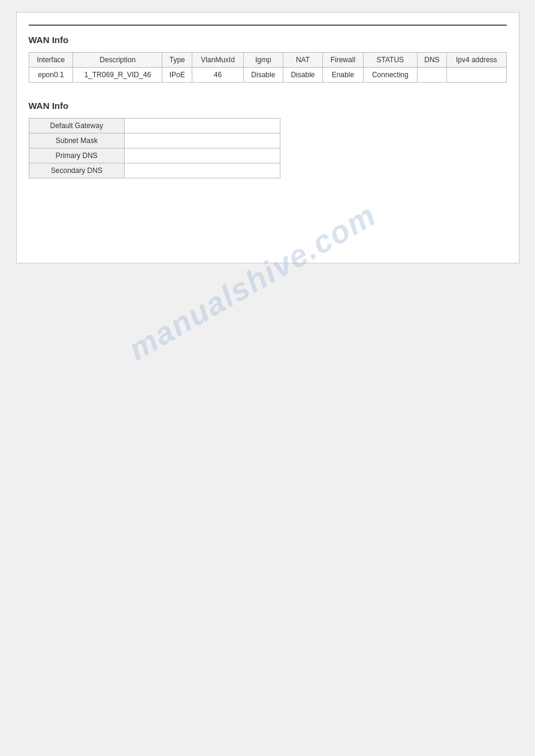  Describe the element at coordinates (177, 60) in the screenshot. I see `col-header-type: Type` at that location.